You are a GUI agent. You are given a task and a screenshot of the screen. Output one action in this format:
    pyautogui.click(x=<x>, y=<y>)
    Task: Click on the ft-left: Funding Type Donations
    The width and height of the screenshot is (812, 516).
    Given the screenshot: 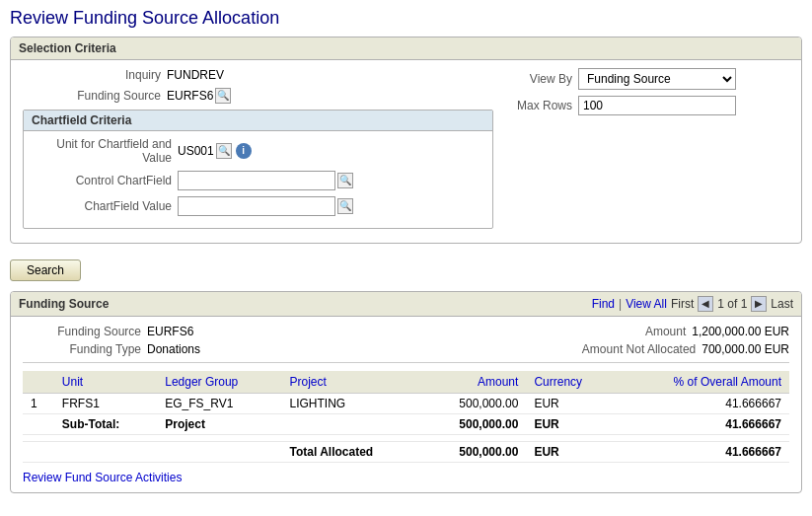 What is the action you would take?
    pyautogui.click(x=215, y=349)
    